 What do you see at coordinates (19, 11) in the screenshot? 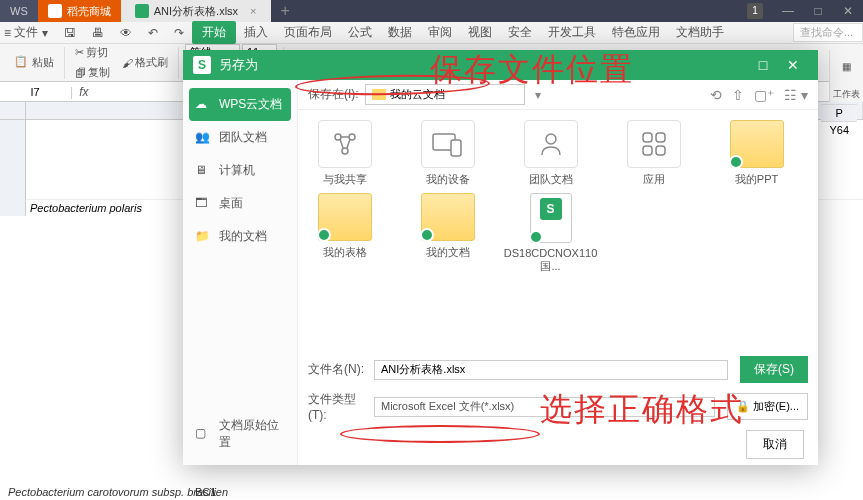
I see `tab-wps: WS` at bounding box center [19, 11].